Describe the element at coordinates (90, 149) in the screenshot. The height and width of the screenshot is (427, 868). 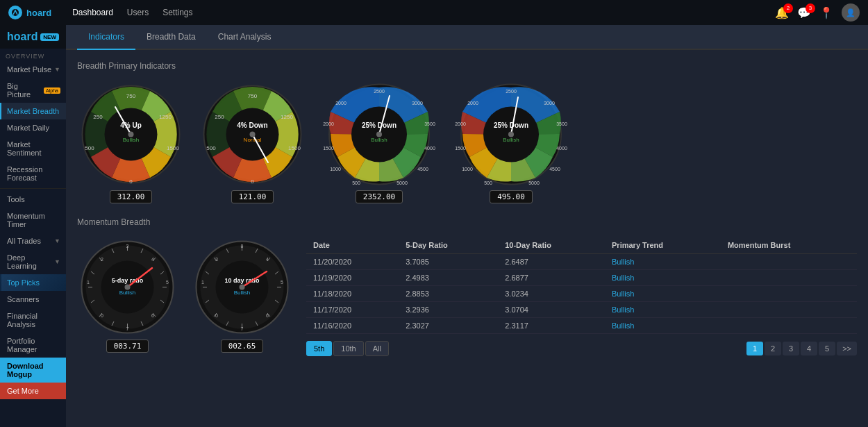
I see `svg-text: 500` at that location.